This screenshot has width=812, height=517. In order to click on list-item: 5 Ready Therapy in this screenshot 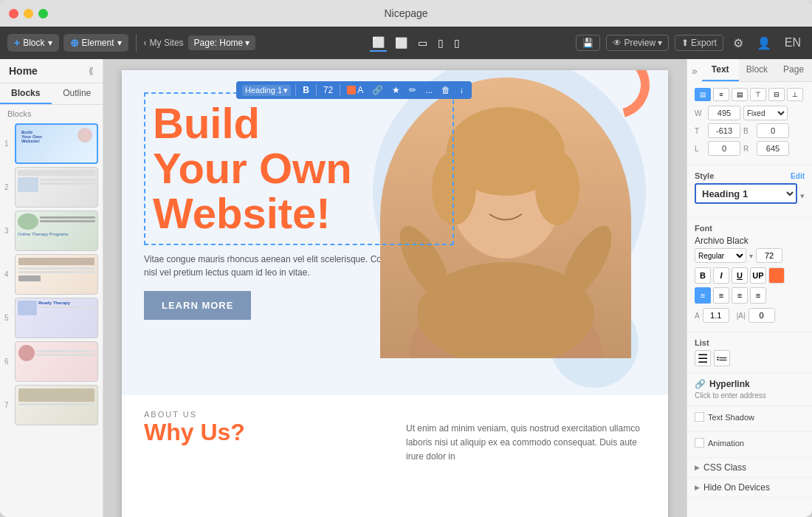, I will do `click(52, 318)`.